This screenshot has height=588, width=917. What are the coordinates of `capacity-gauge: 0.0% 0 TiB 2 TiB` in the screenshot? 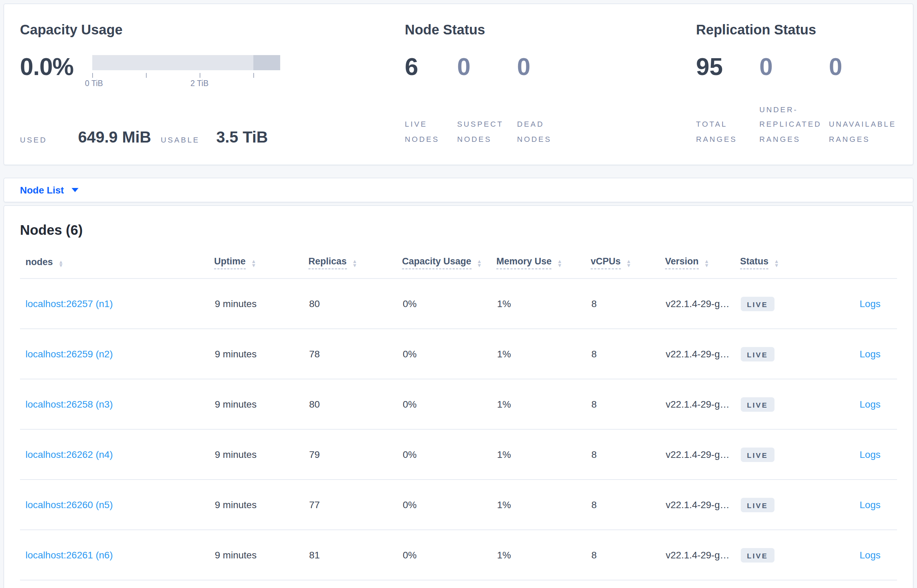 It's located at (212, 72).